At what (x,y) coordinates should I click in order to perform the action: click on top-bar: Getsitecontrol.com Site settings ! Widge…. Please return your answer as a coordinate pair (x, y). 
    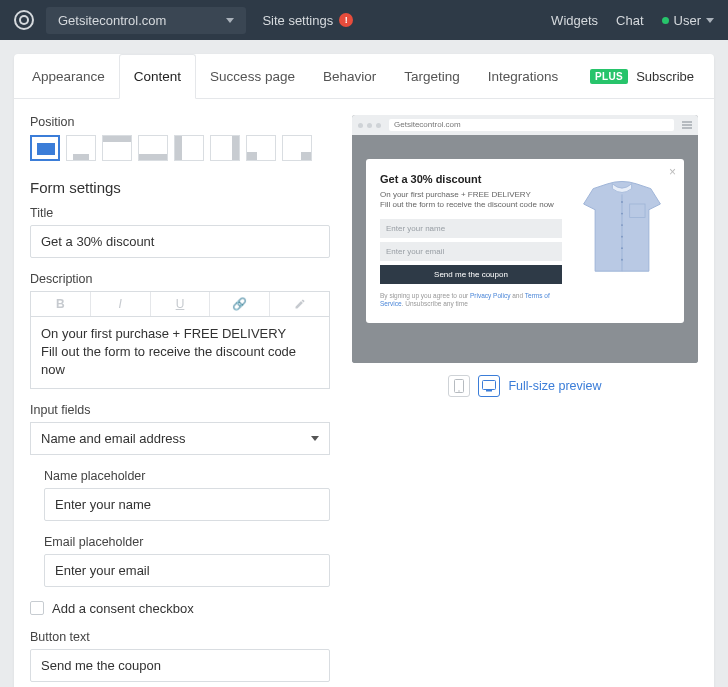
    Looking at the image, I should click on (364, 20).